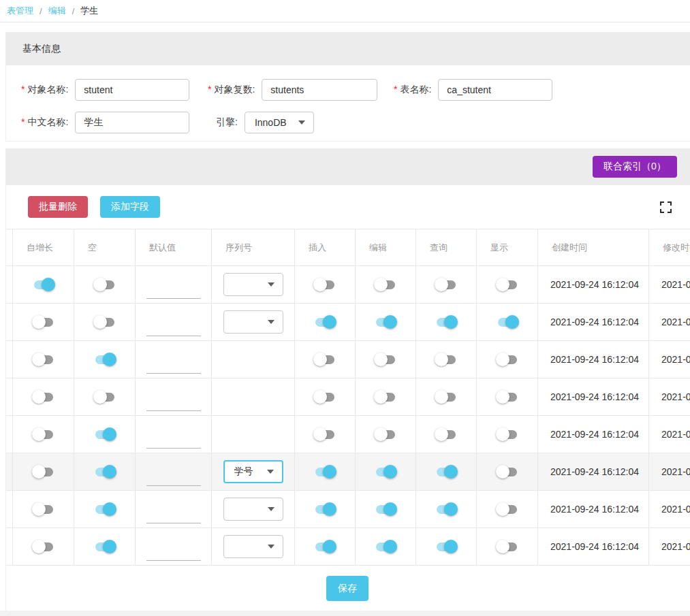 The image size is (690, 616). What do you see at coordinates (44, 285) in the screenshot?
I see `auto-increment-toggle-cell` at bounding box center [44, 285].